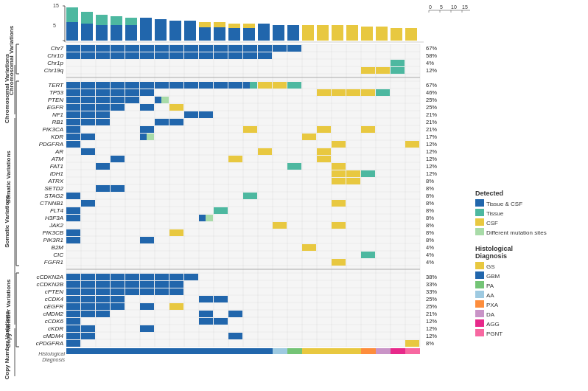 The image size is (588, 391). What do you see at coordinates (480, 212) in the screenshot?
I see `legend-tissue-box` at bounding box center [480, 212].